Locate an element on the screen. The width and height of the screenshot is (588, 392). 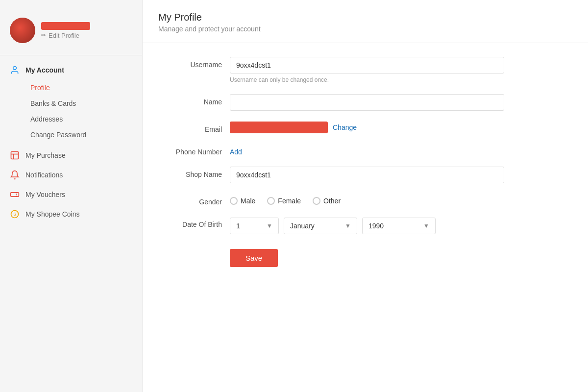
sidebar-item-banks-cards: Banks & Cards is located at coordinates (84, 103).